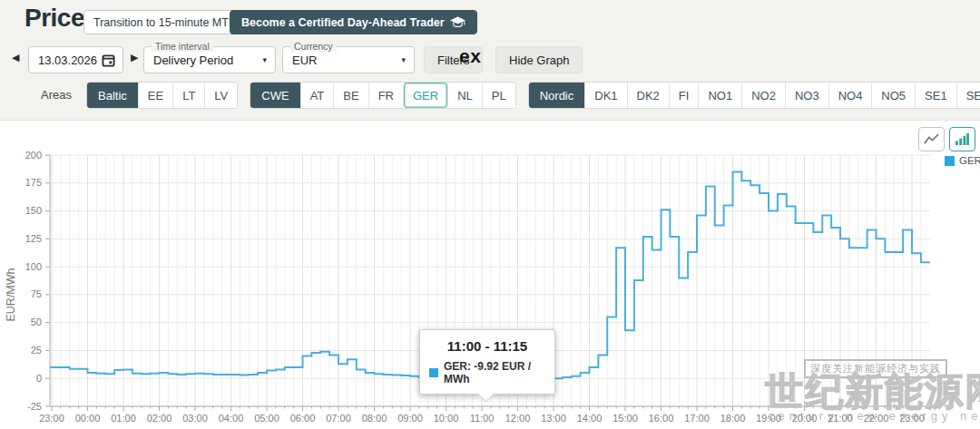 This screenshot has width=980, height=429. I want to click on svg-text: 03:00, so click(195, 418).